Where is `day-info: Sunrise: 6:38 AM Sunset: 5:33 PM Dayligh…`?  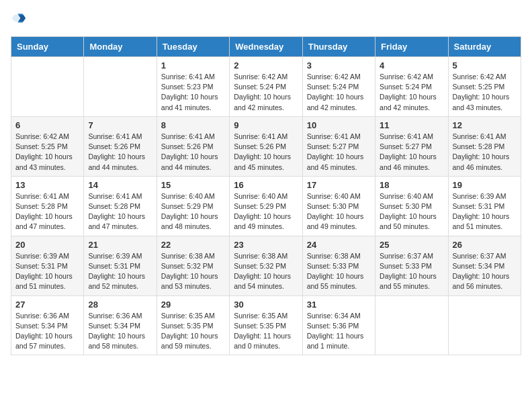
day-info: Sunrise: 6:38 AM Sunset: 5:33 PM Dayligh… is located at coordinates (339, 271).